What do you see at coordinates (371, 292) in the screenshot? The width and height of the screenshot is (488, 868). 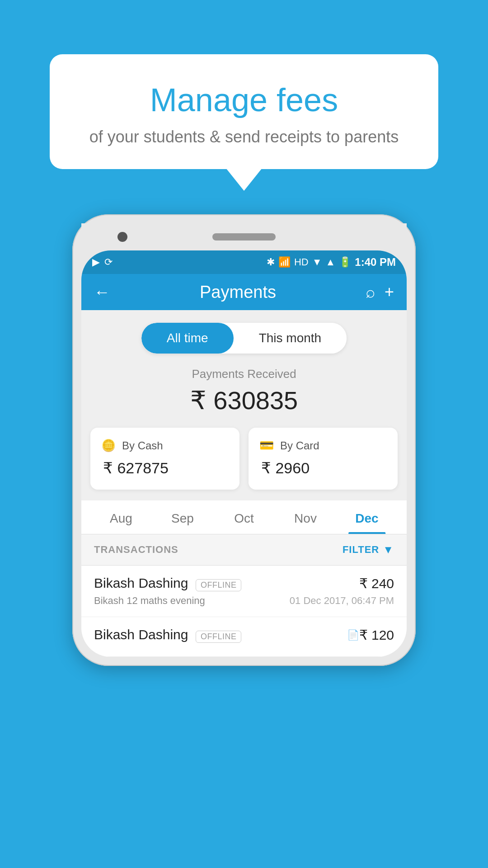 I see `search-button: ⌕` at bounding box center [371, 292].